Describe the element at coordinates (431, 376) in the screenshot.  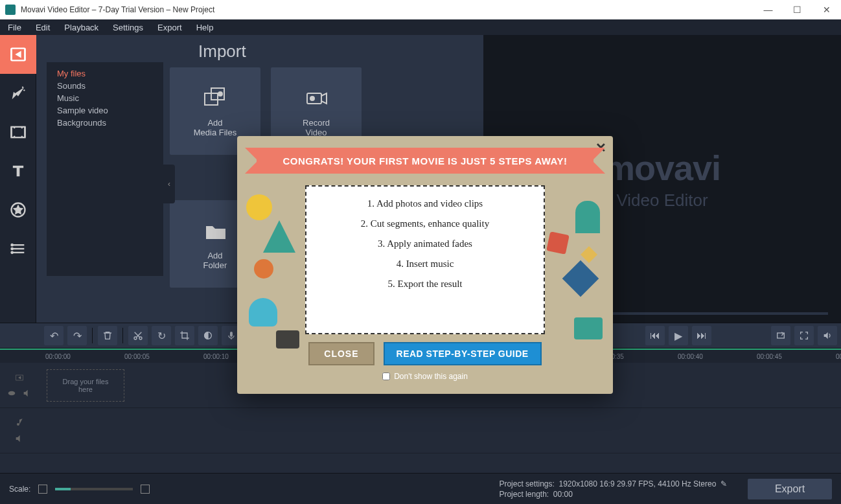
I see `dont-show-label: Don't show this again` at that location.